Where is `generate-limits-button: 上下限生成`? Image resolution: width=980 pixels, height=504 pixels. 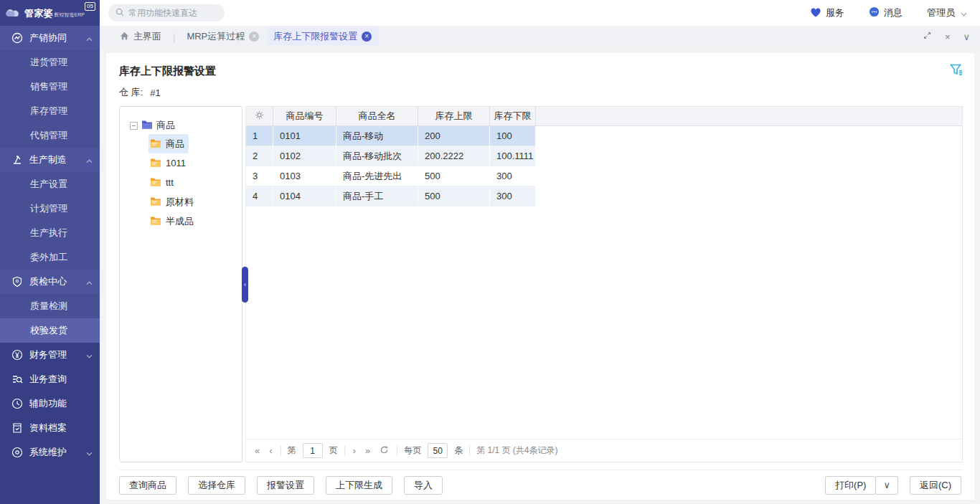
generate-limits-button: 上下限生成 is located at coordinates (359, 485).